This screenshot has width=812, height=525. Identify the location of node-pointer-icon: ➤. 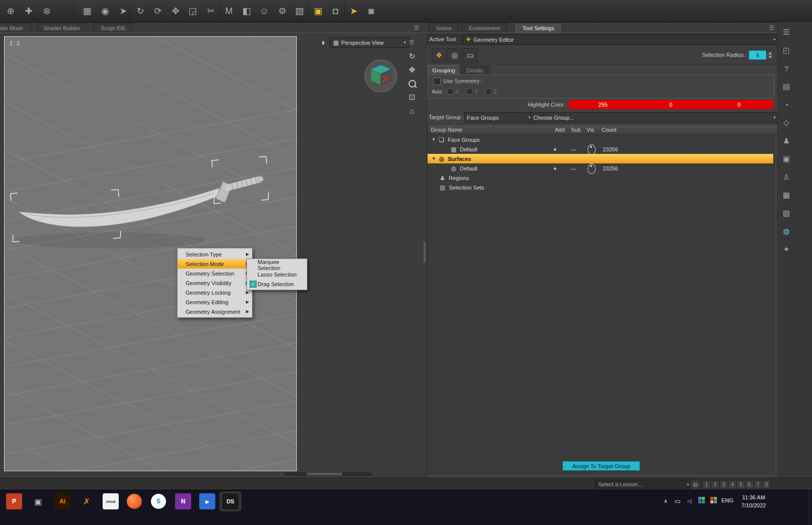
(354, 11).